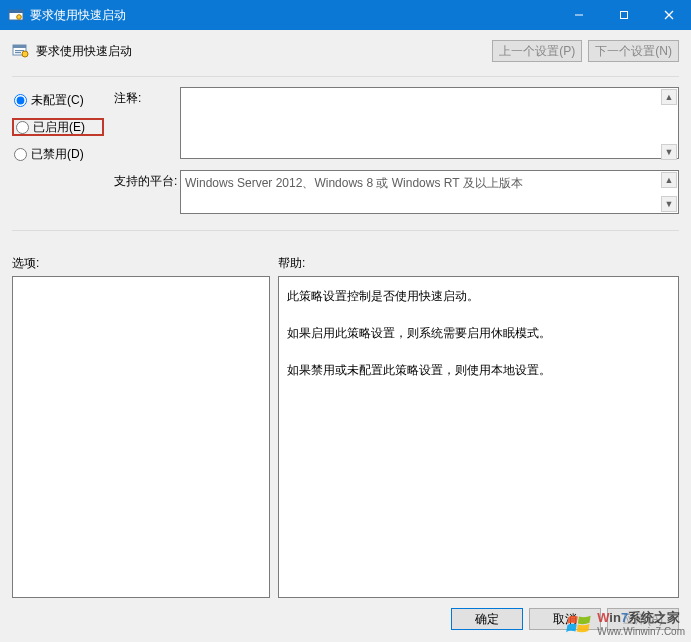  Describe the element at coordinates (22, 128) in the screenshot. I see `radio-enabled-input` at that location.